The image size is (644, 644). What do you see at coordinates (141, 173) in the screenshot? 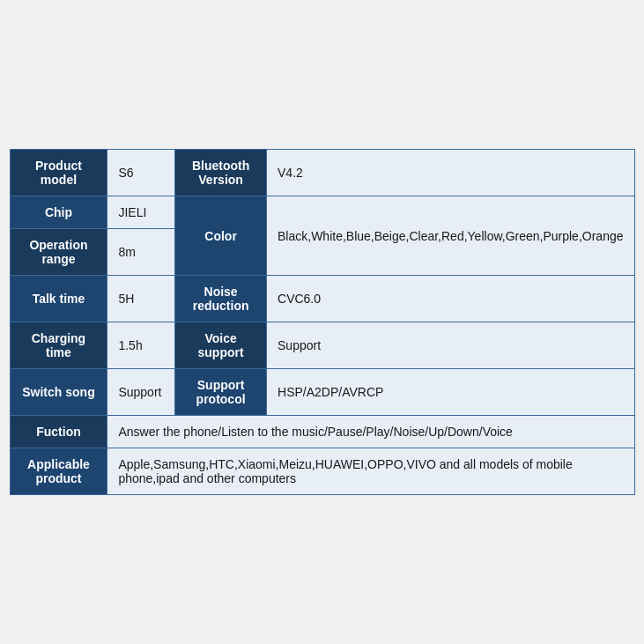
I see `value-product-model: S6` at bounding box center [141, 173].